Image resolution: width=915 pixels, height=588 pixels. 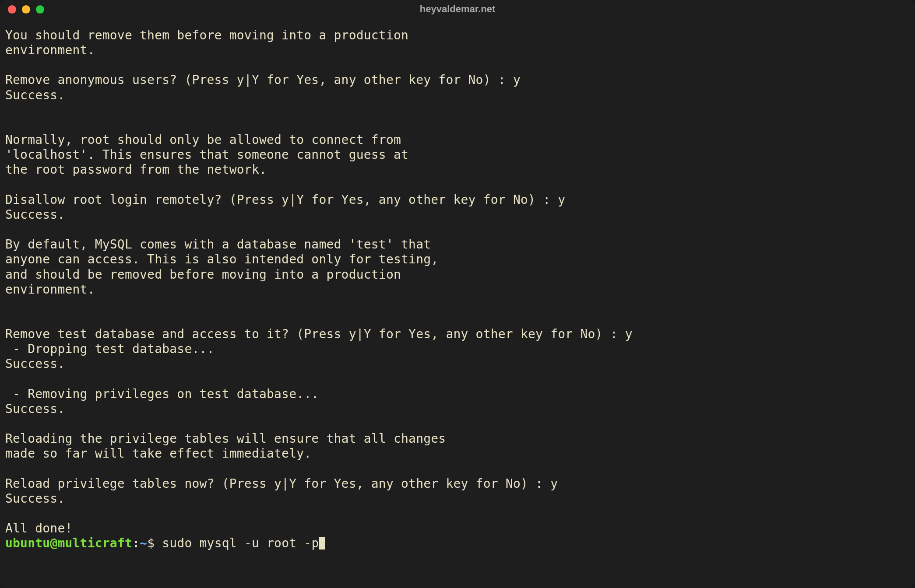 I want to click on prompt-host: multicraft, so click(x=95, y=543).